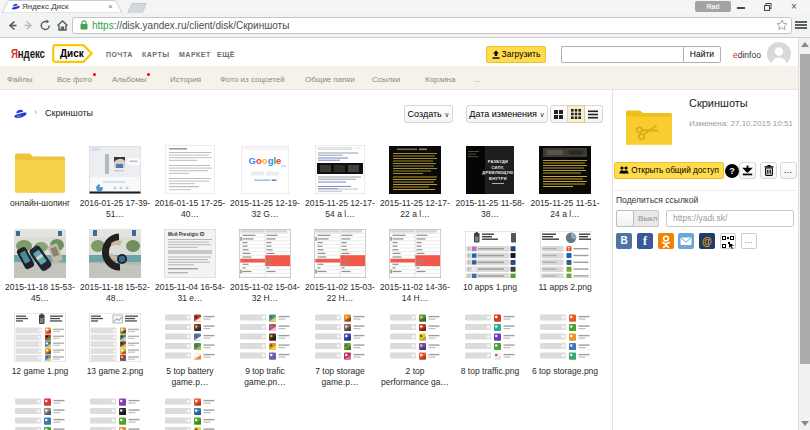 This screenshot has height=430, width=810. What do you see at coordinates (190, 292) in the screenshot?
I see `file-name: 2015-11-04 16-54-31 e…` at bounding box center [190, 292].